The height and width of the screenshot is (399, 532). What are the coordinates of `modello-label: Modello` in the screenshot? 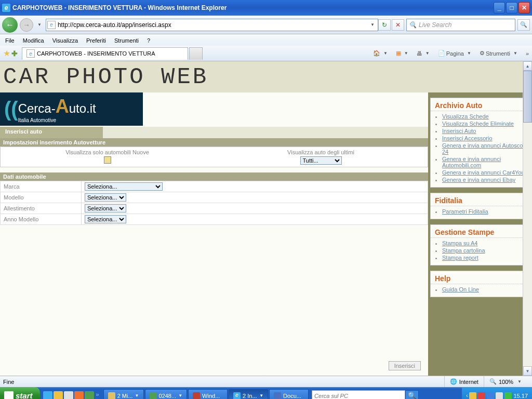 It's located at (41, 197).